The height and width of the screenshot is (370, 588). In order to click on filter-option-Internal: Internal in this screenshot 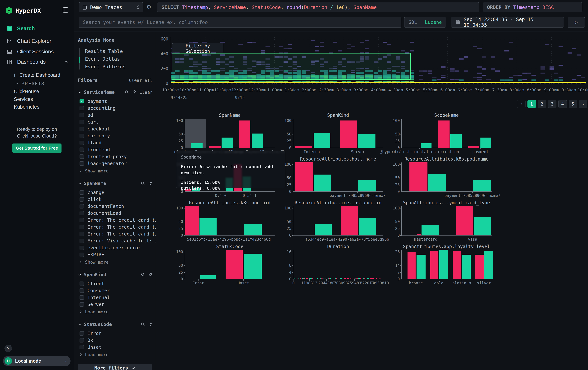, I will do `click(115, 298)`.